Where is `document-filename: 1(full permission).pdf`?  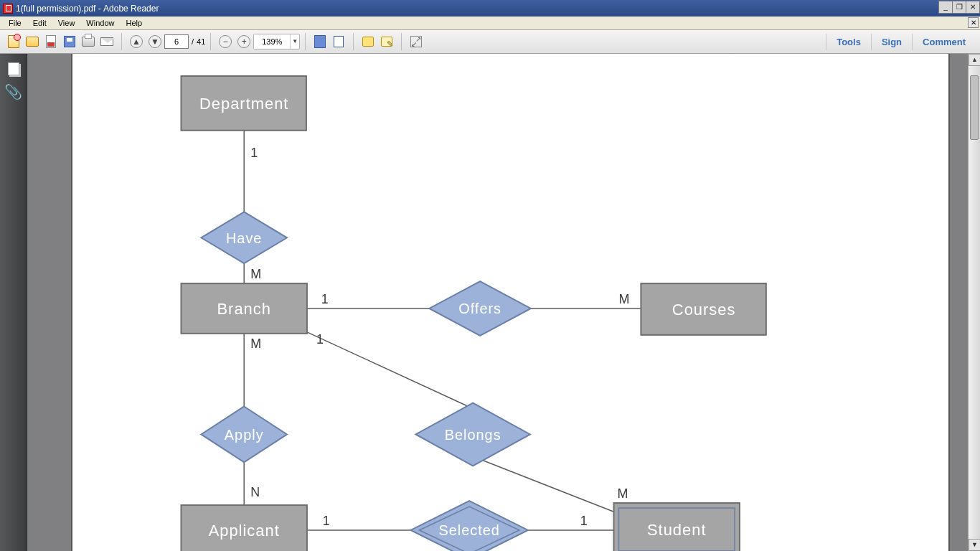 document-filename: 1(full permission).pdf is located at coordinates (56, 9).